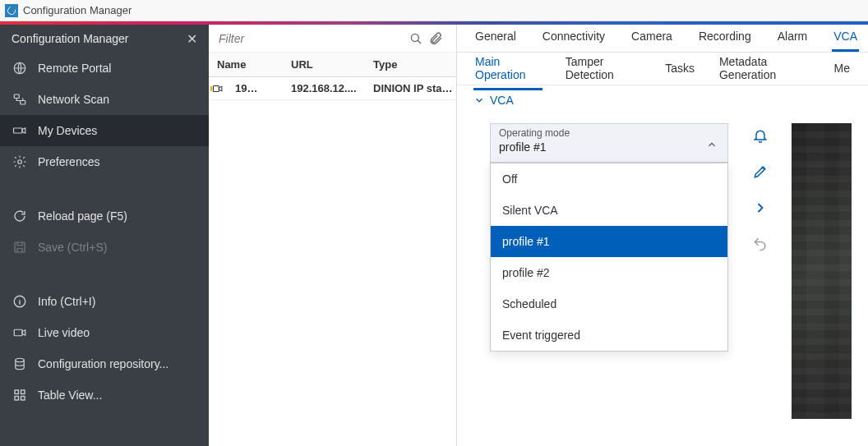 The height and width of the screenshot is (446, 868). Describe the element at coordinates (760, 271) in the screenshot. I see `tool-column` at that location.